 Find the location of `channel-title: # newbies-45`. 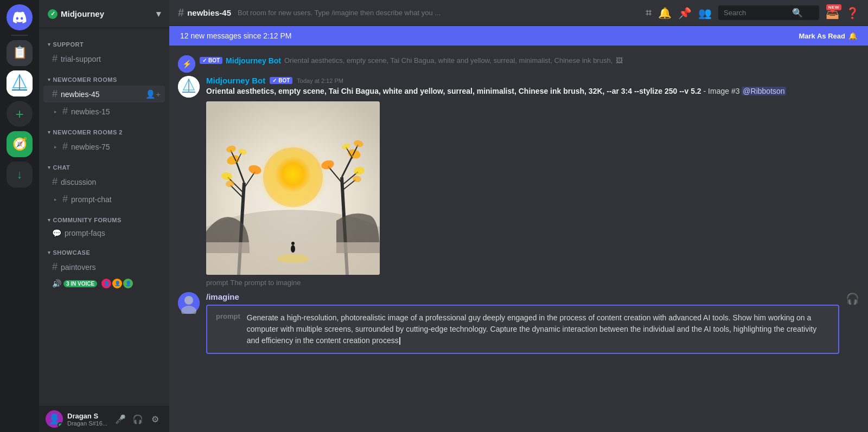

channel-title: # newbies-45 is located at coordinates (205, 13).